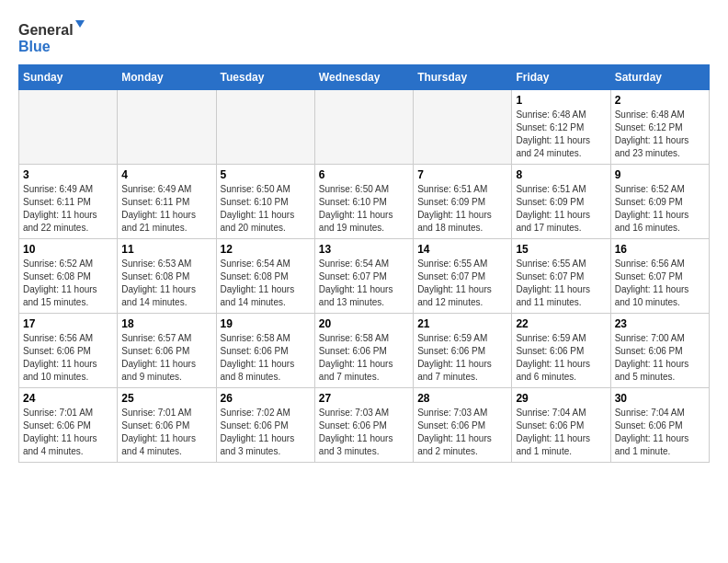 The image size is (728, 563). Describe the element at coordinates (166, 175) in the screenshot. I see `day-number: 4` at that location.